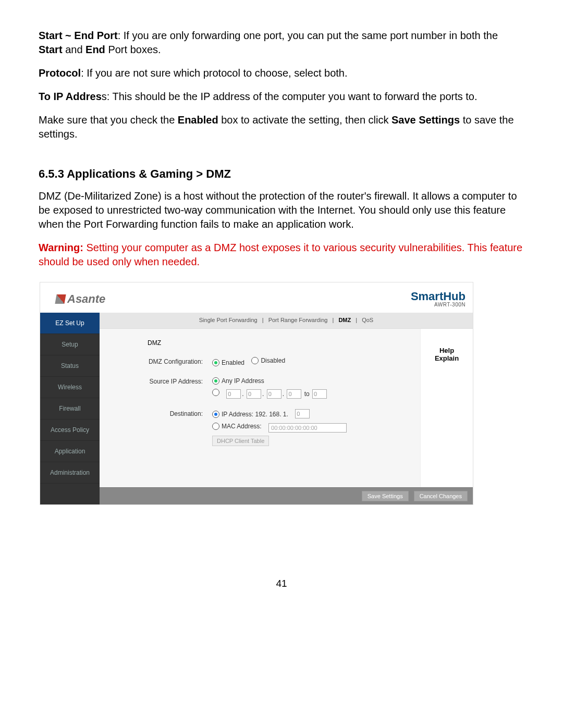 The height and width of the screenshot is (728, 563). Describe the element at coordinates (70, 388) in the screenshot. I see `sidebar-item-wireless: Wireless` at that location.